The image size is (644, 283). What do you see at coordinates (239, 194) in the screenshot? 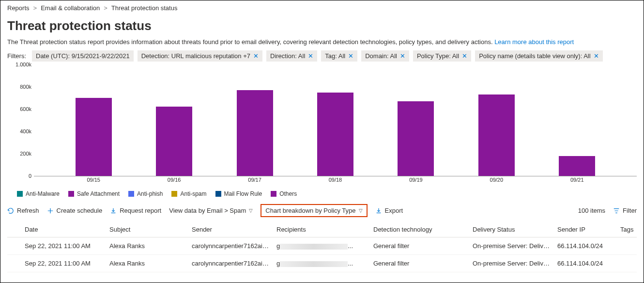
I see `legend-item: Mail Flow Rule` at bounding box center [239, 194].